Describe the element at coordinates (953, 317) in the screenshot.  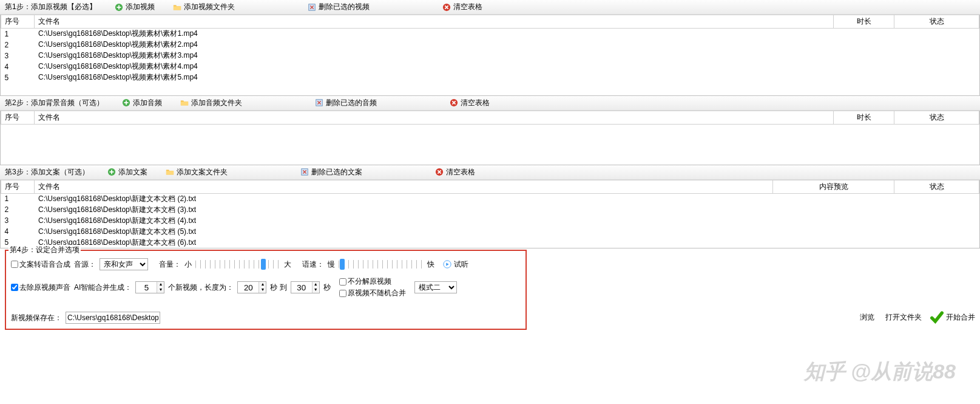
I see `start-merge-button: 开始合并` at that location.